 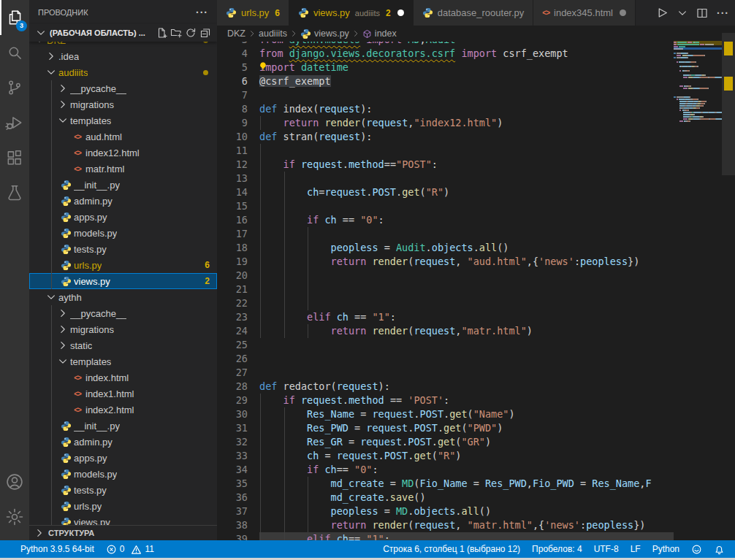 I want to click on tree-item-views-py: views.py, so click(x=123, y=520).